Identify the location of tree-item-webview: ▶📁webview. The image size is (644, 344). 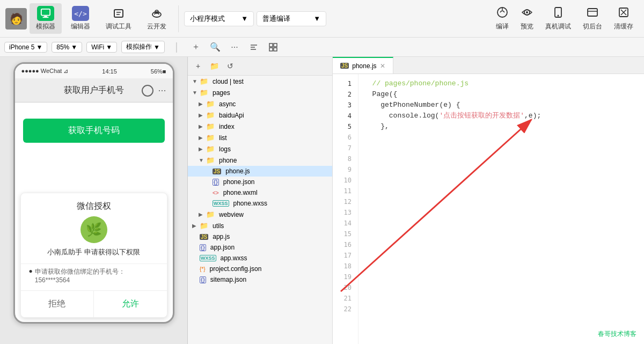
(260, 215).